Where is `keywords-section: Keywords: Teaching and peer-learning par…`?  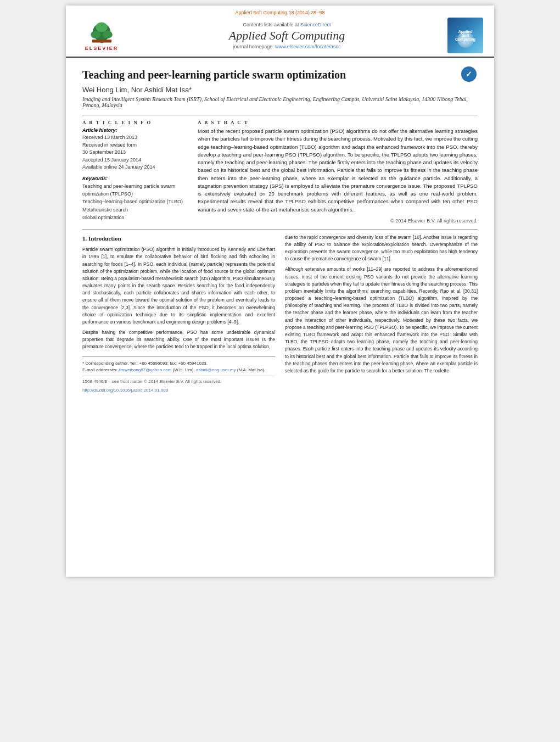 keywords-section: Keywords: Teaching and peer-learning par… is located at coordinates (135, 199).